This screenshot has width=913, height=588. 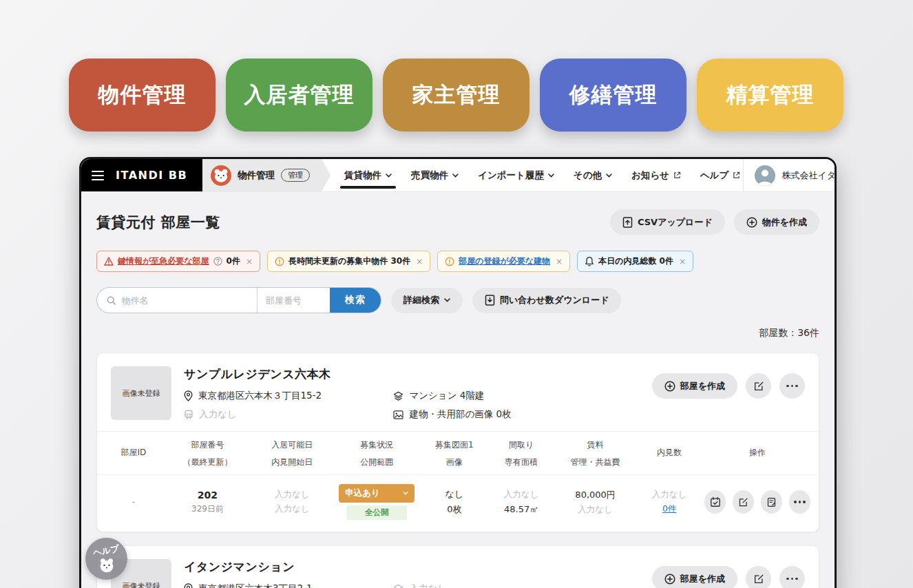 I want to click on pill-label: 精算管理, so click(x=770, y=95).